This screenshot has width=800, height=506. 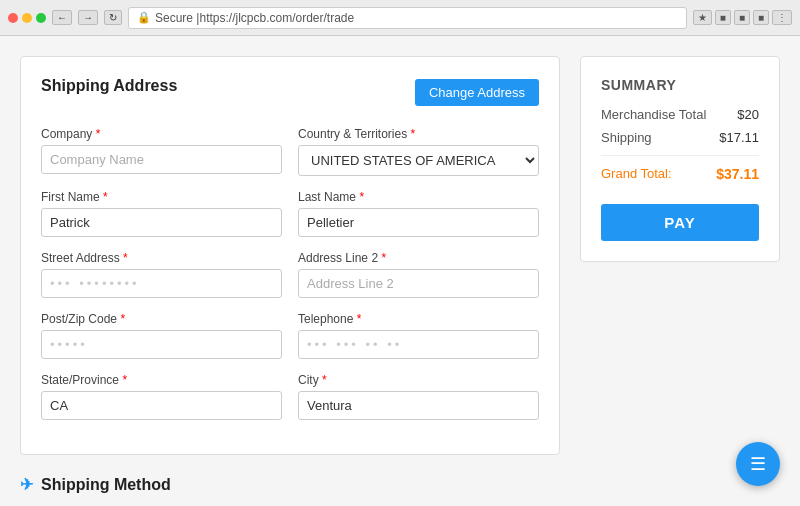 I want to click on form-group-street: Street Address *, so click(x=162, y=274).